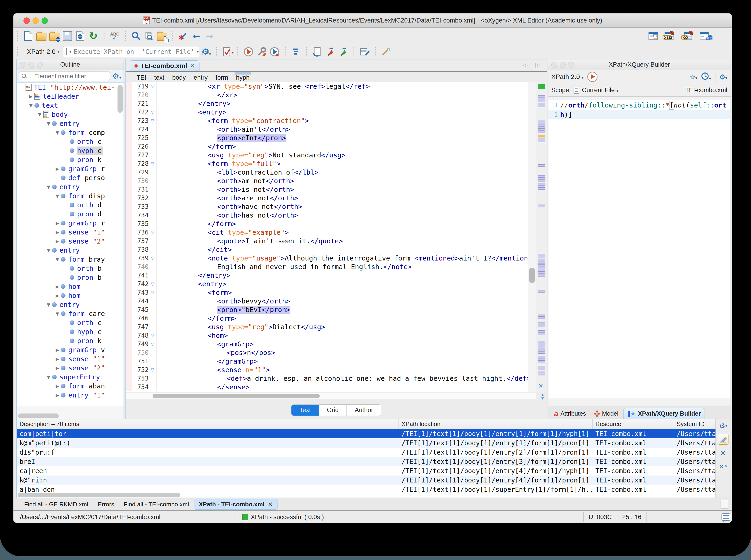 The width and height of the screenshot is (751, 560). Describe the element at coordinates (331, 327) in the screenshot. I see `code-line: 747 <usg type="reg">Dialect</usg>` at that location.